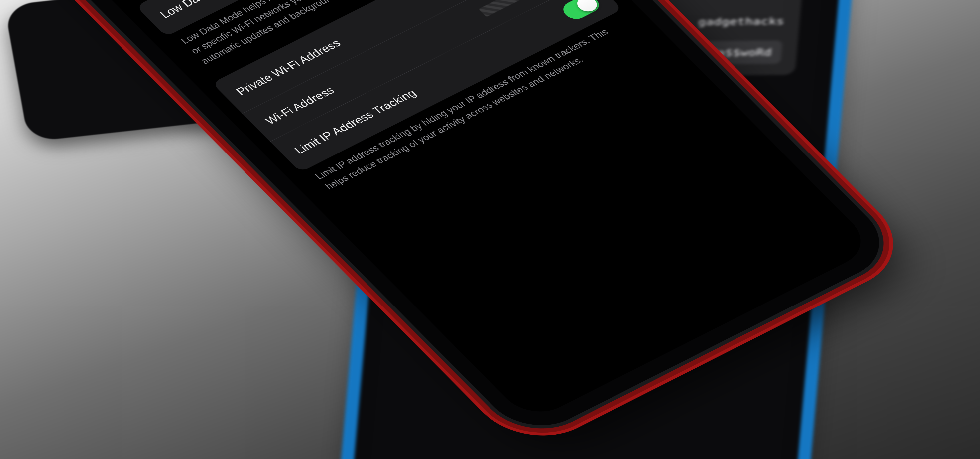 This screenshot has width=980, height=459. What do you see at coordinates (581, 11) in the screenshot?
I see `limit-ip-toggle` at bounding box center [581, 11].